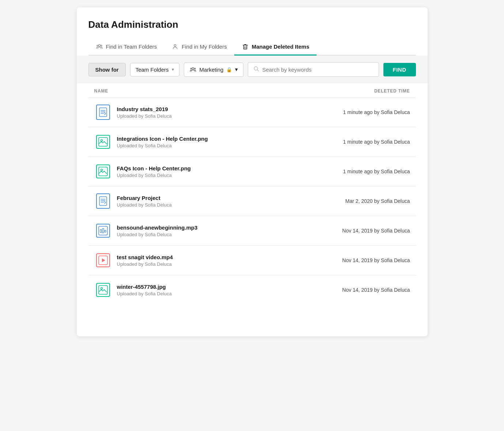 The width and height of the screenshot is (504, 431). Describe the element at coordinates (212, 172) in the screenshot. I see `file-info: FAQs Icon - Help Center.png Uploaded by …` at that location.